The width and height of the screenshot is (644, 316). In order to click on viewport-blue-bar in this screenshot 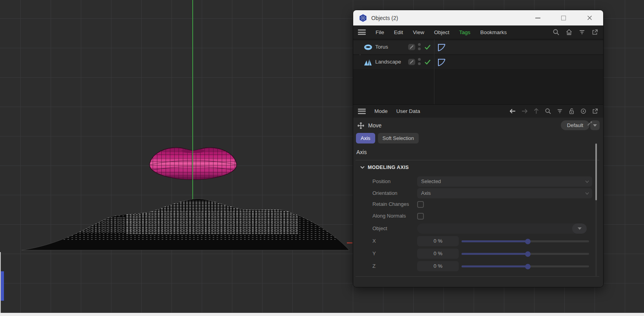, I will do `click(2, 286)`.